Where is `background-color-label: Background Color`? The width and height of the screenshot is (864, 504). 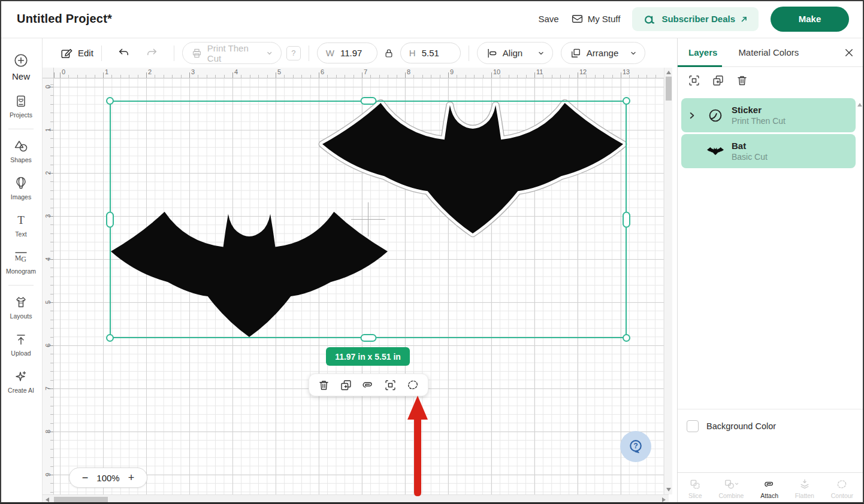
background-color-label: Background Color is located at coordinates (741, 426).